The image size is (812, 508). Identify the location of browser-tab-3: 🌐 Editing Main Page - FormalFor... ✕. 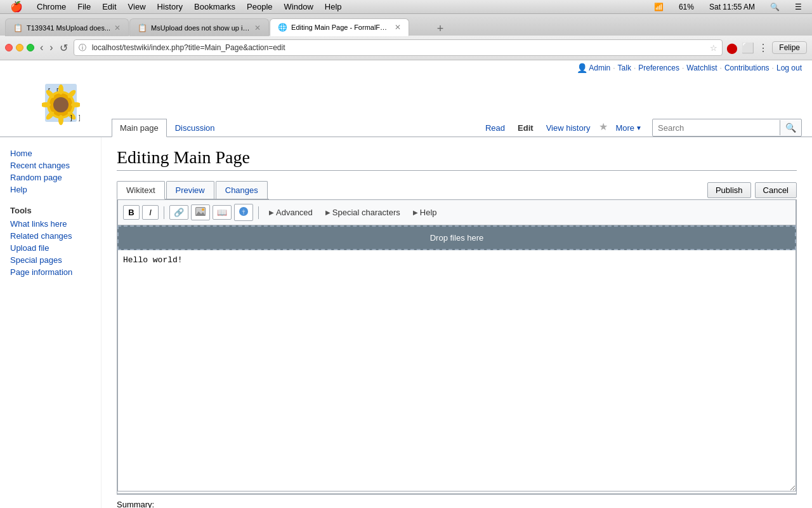
(339, 27).